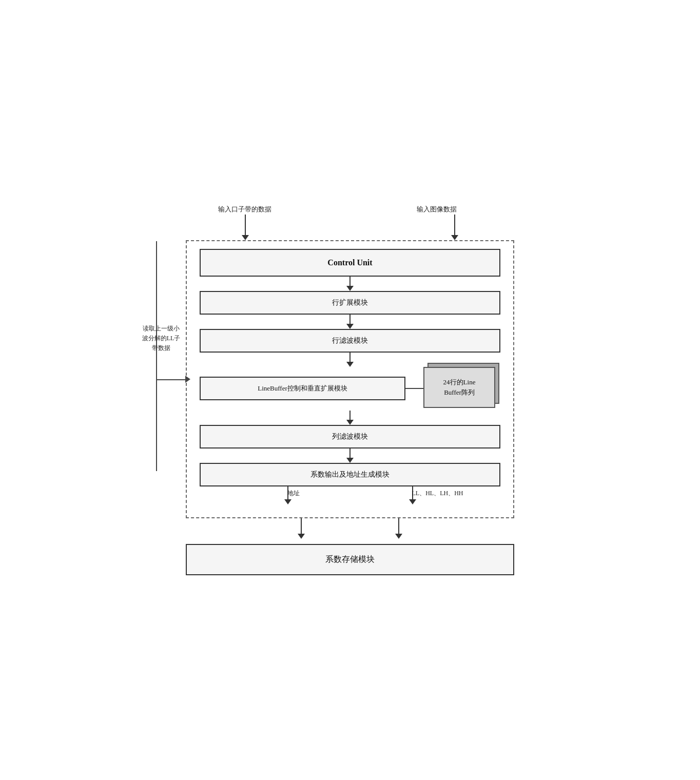 Image resolution: width=700 pixels, height=780 pixels. What do you see at coordinates (161, 339) in the screenshot?
I see `left-side-label: 读取上一级小波分解的LL子带数据` at bounding box center [161, 339].